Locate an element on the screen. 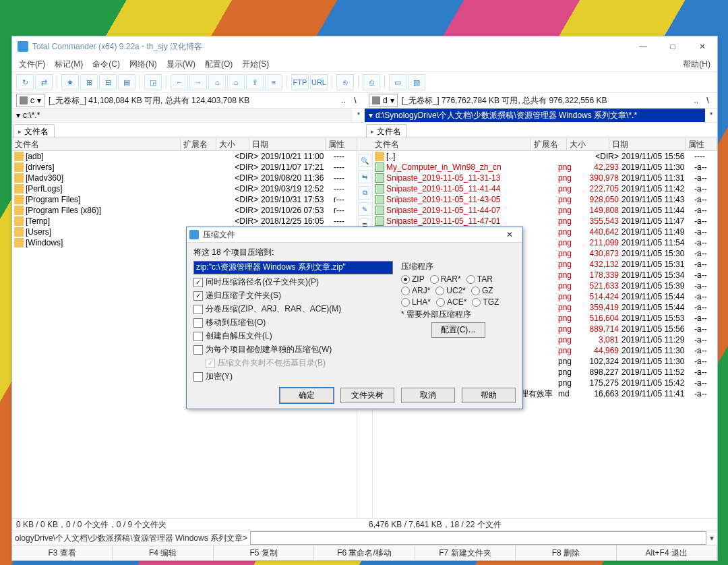 This screenshot has width=728, height=565. tool-grid-a-icon: ⊞ is located at coordinates (89, 82).